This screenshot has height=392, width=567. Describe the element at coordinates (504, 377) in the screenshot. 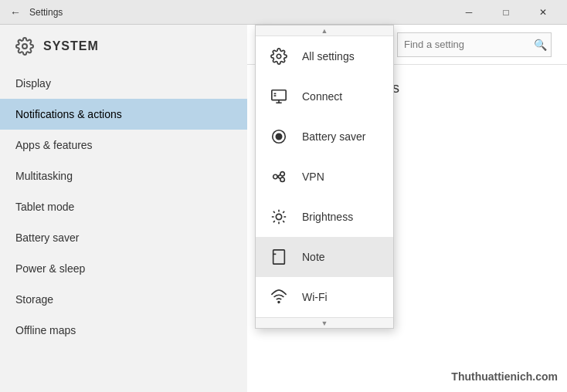

I see `watermark: Thuthuattienich.com` at that location.